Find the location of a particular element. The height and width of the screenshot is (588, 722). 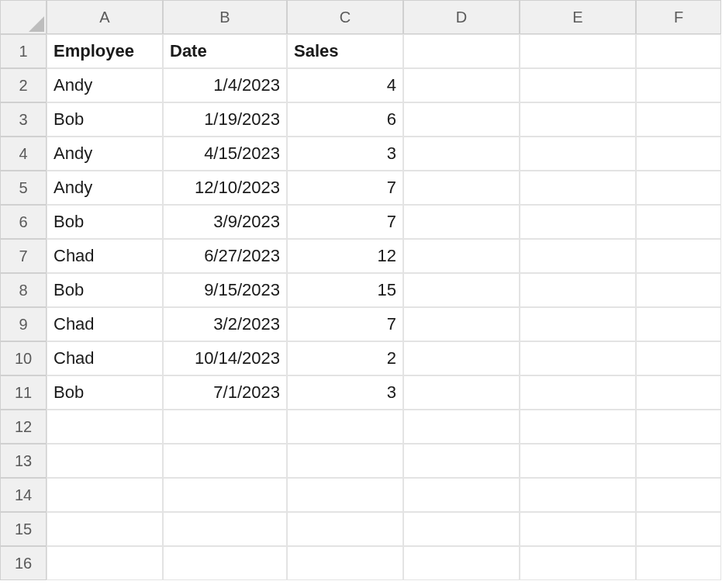

cell-B15 is located at coordinates (225, 529).